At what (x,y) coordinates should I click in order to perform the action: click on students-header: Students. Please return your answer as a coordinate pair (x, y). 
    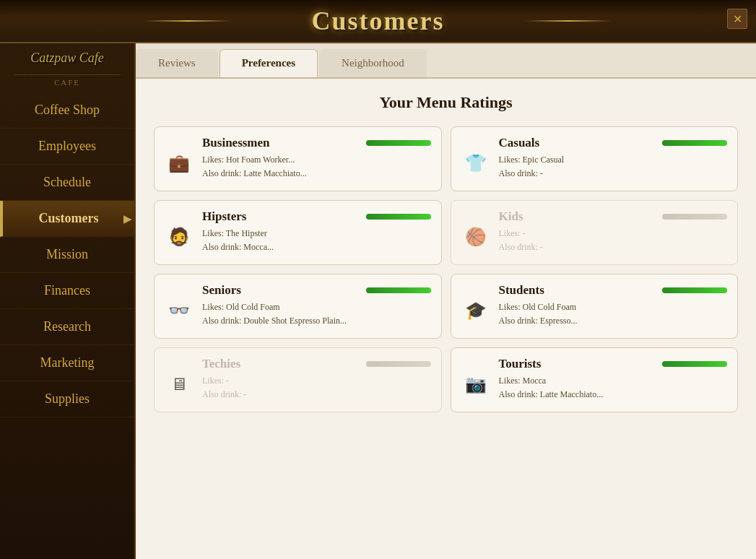
    Looking at the image, I should click on (614, 290).